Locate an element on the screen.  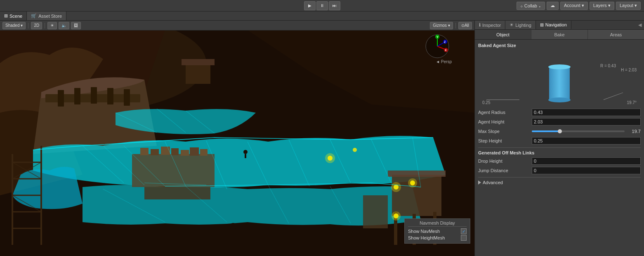
jump-distance-label: Jump Distance is located at coordinates (505, 171).